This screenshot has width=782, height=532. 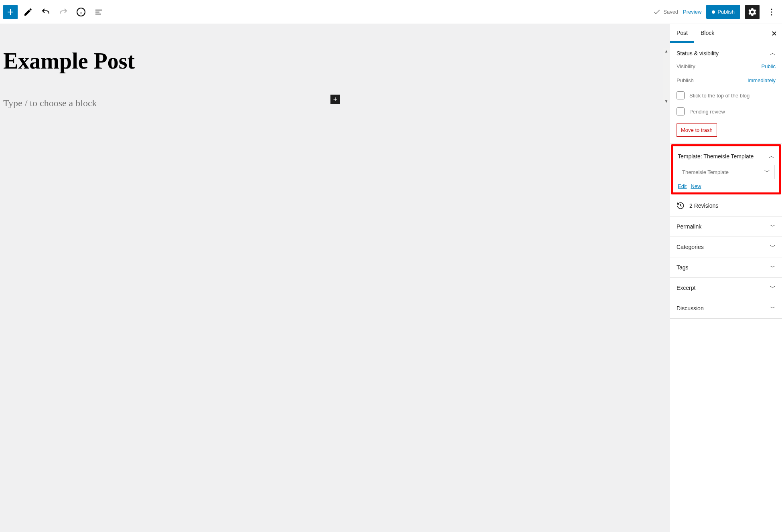 I want to click on saved-indicator: Saved, so click(x=666, y=12).